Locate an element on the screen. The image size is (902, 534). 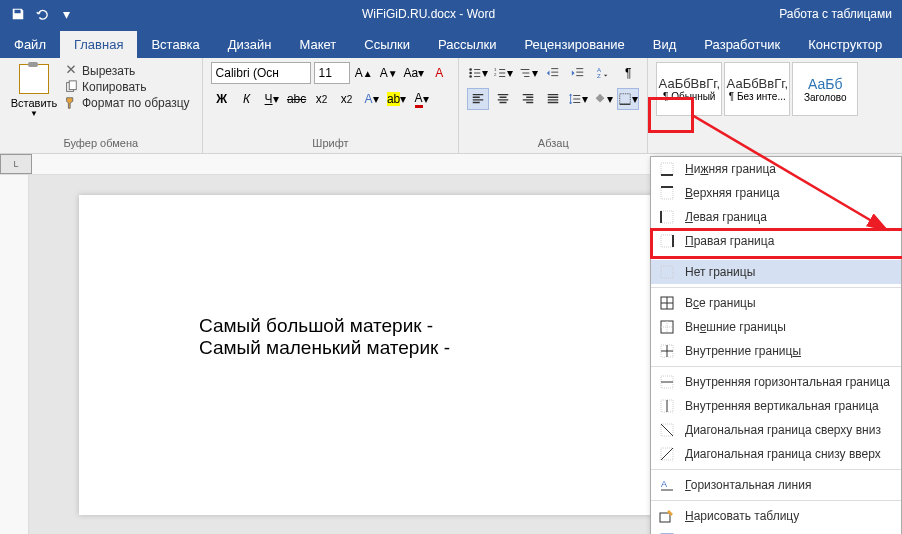
font-color-button: A▾ is located at coordinates (422, 99).